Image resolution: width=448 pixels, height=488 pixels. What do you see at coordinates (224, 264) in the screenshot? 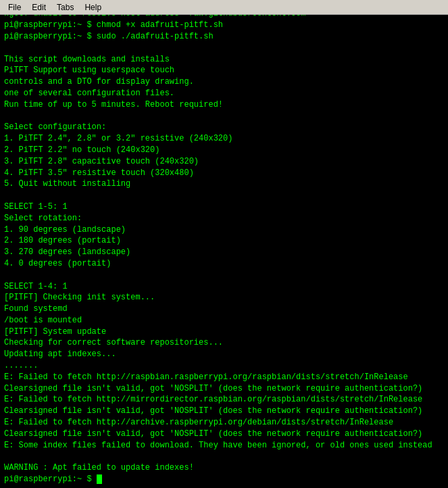
I see `terminal-line: 4. 0 degrees (portait)` at bounding box center [224, 264].